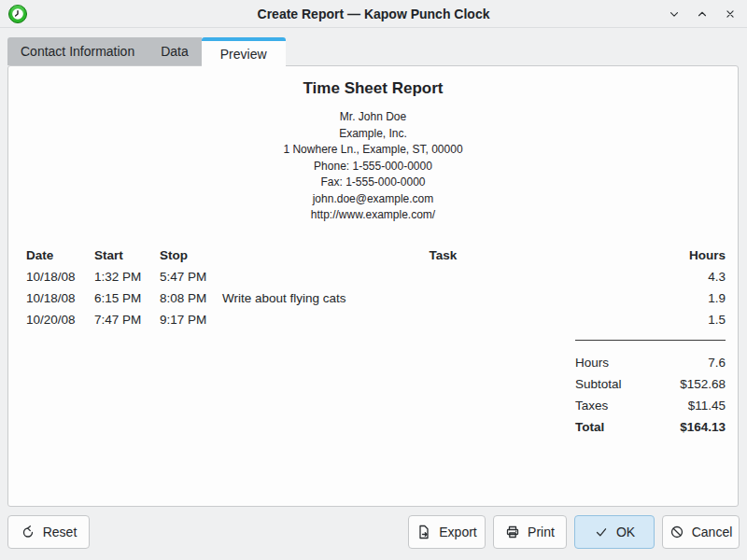  I want to click on table-header-row: Date Start Stop Task Hours, so click(375, 256).